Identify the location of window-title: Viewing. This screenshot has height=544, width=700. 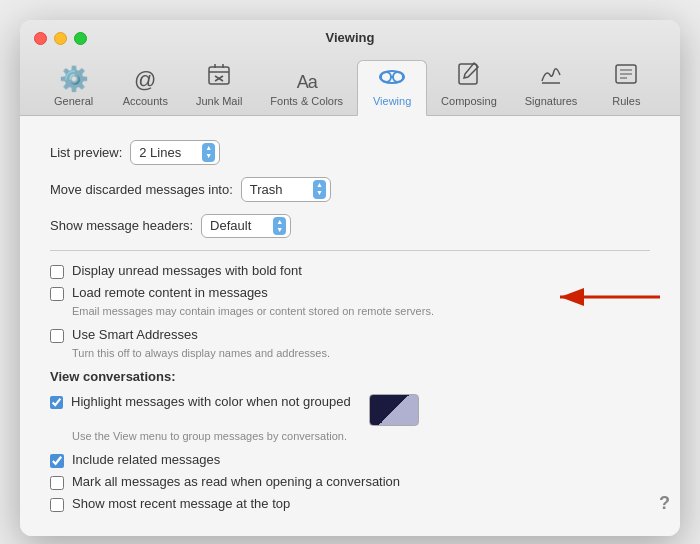
(350, 38).